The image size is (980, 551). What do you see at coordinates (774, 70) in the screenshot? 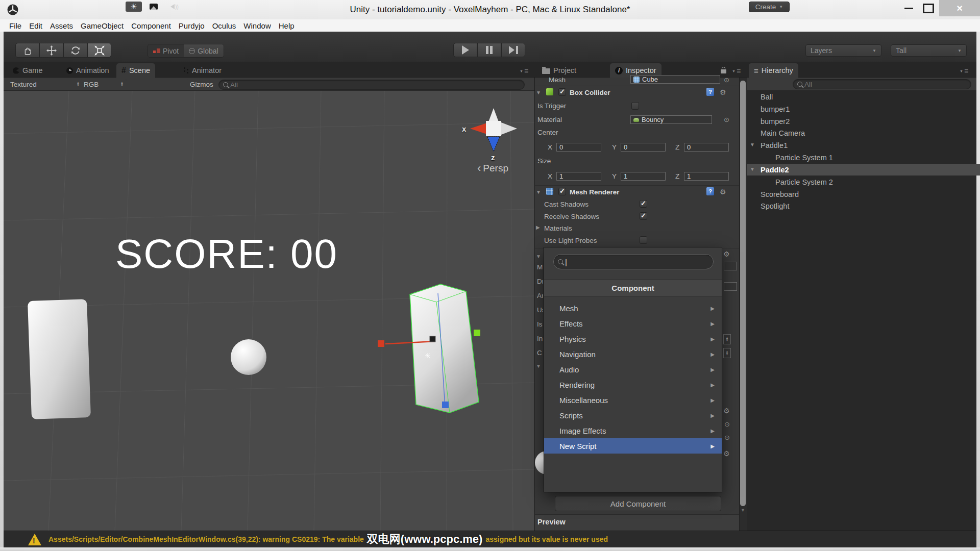
I see `tab-hierarchy: ≡Hierarchy` at bounding box center [774, 70].